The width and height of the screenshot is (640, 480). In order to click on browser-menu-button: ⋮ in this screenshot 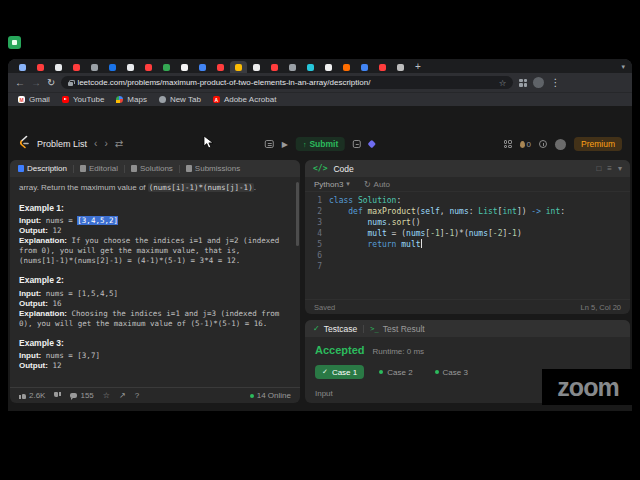, I will do `click(555, 83)`.